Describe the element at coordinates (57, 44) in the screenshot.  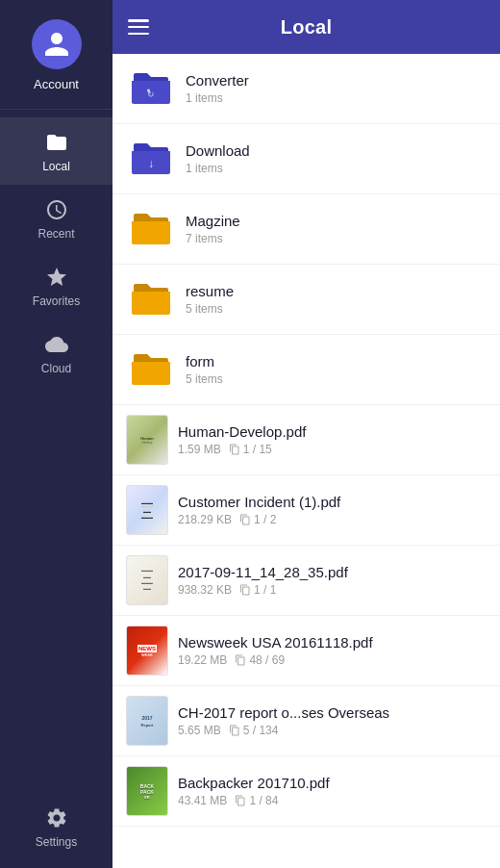
I see `avatar` at that location.